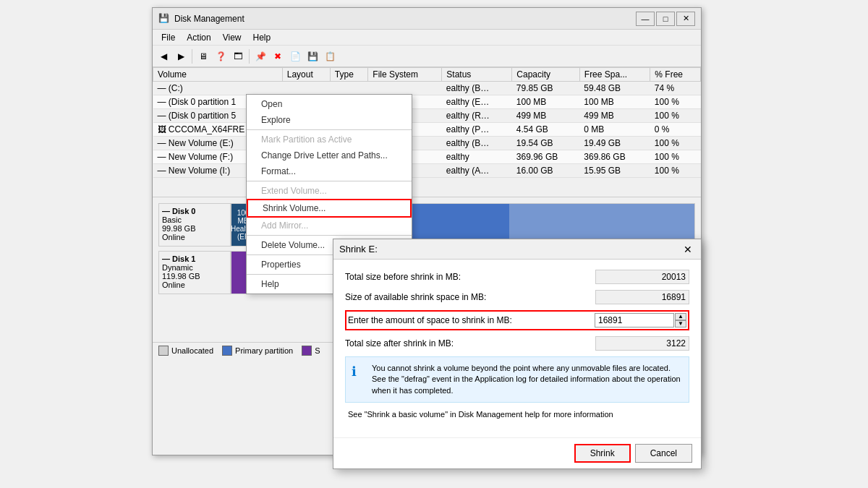  Describe the element at coordinates (163, 56) in the screenshot. I see `back-button: ◀` at that location.